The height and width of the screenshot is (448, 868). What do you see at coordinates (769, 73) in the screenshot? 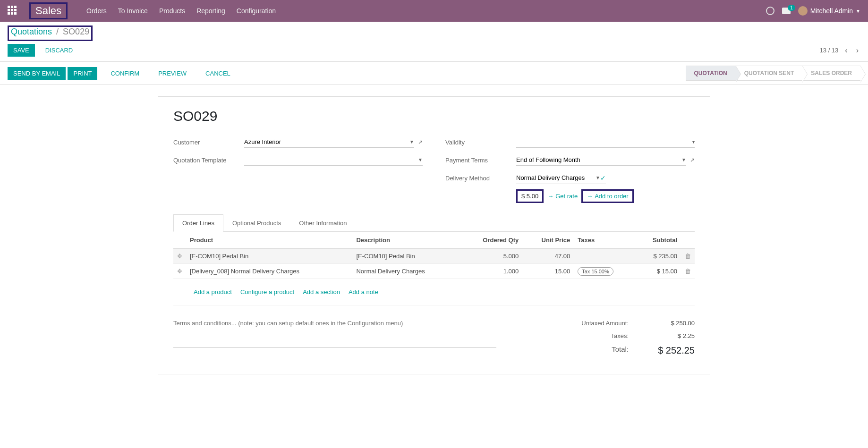
I see `status-sent: QUOTATION SENT` at bounding box center [769, 73].